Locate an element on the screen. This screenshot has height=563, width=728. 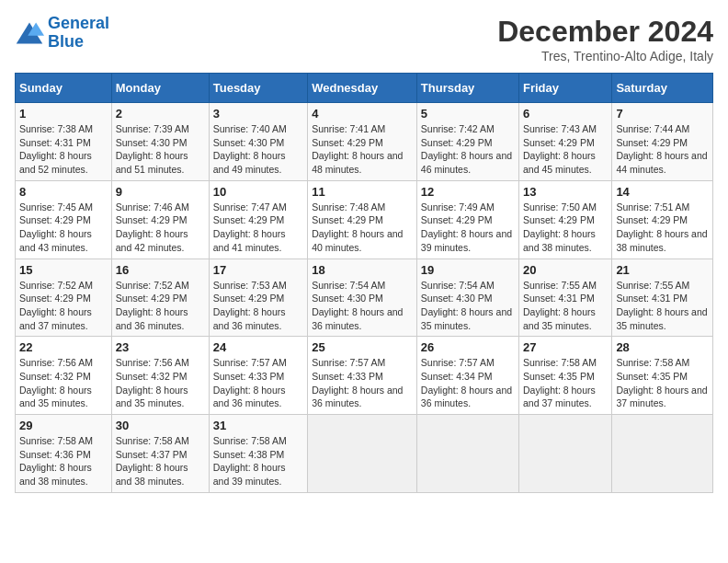
day-info: Sunrise: 7:58 AMSunset: 4:36 PMDaylight:… is located at coordinates (56, 461).